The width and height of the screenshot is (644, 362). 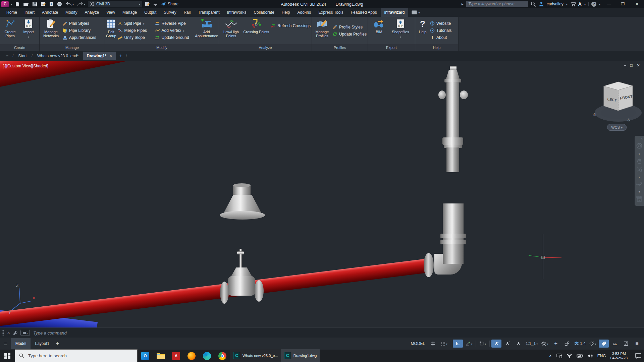 I want to click on update-profiles-button: Update Profiles, so click(x=350, y=34).